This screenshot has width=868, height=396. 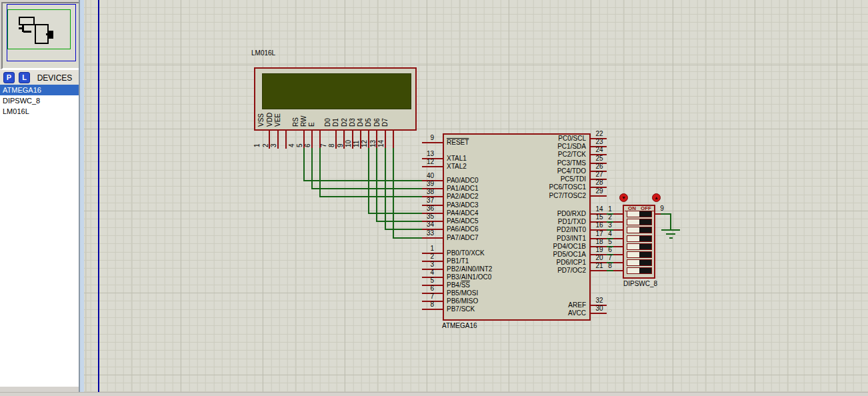 What do you see at coordinates (463, 205) in the screenshot?
I see `mcu-pin-label: PA3/ADC3` at bounding box center [463, 205].